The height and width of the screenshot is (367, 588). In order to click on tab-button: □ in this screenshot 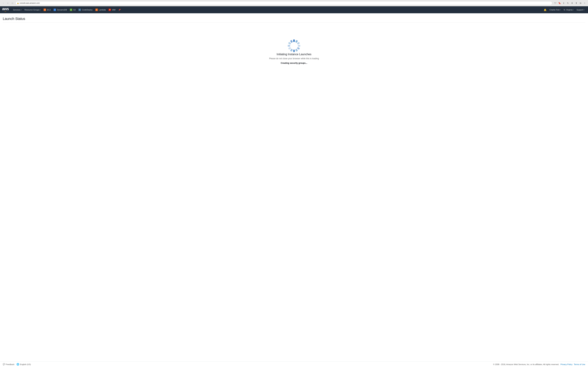, I will do `click(13, 3)`.